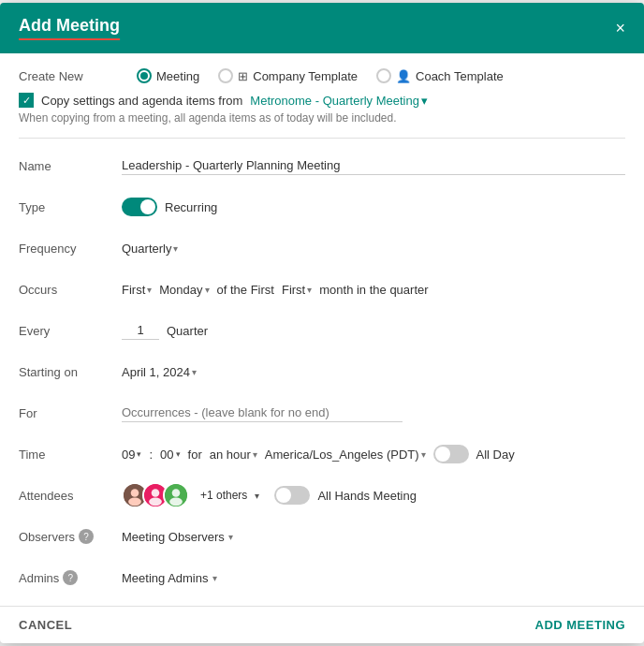  I want to click on coach-template-icon: 👤, so click(403, 77).